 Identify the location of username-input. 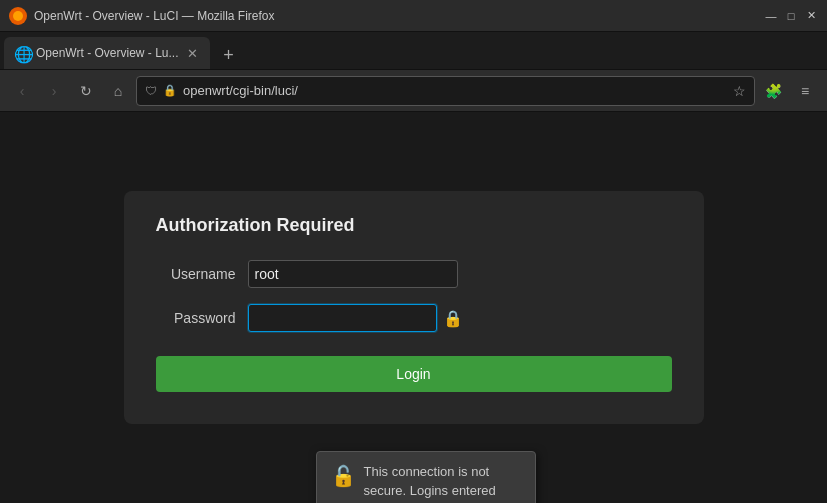
(353, 274).